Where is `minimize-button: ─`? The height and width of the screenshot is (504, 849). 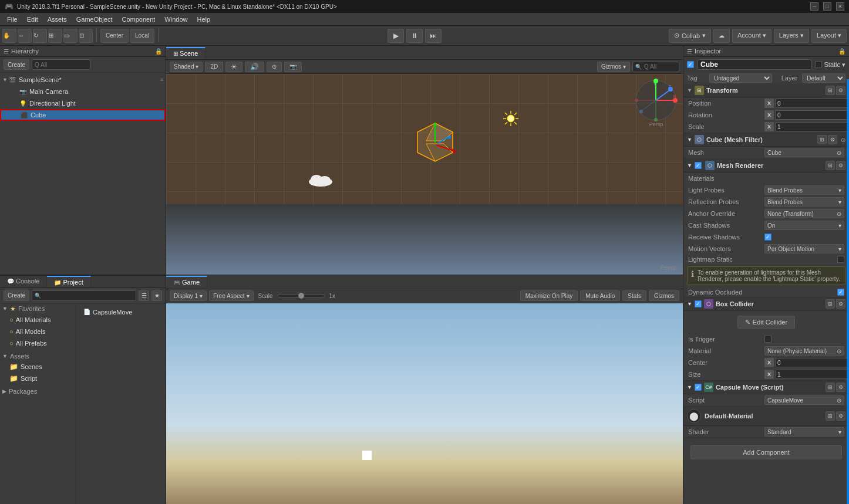 minimize-button: ─ is located at coordinates (814, 6).